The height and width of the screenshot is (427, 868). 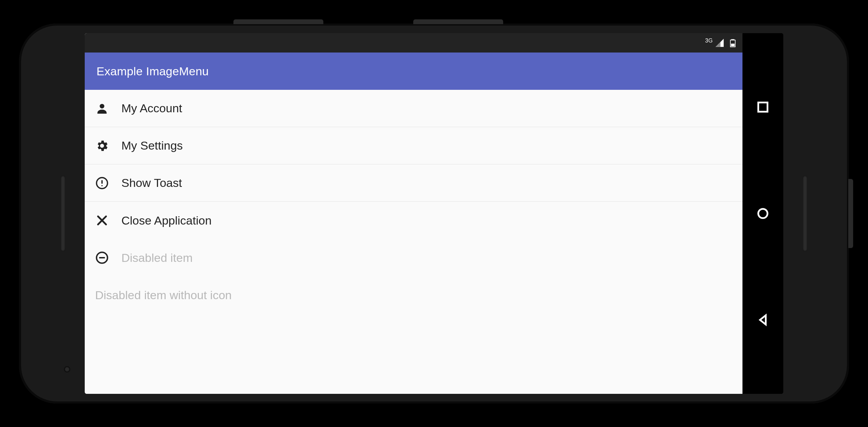 I want to click on gear-icon, so click(x=102, y=146).